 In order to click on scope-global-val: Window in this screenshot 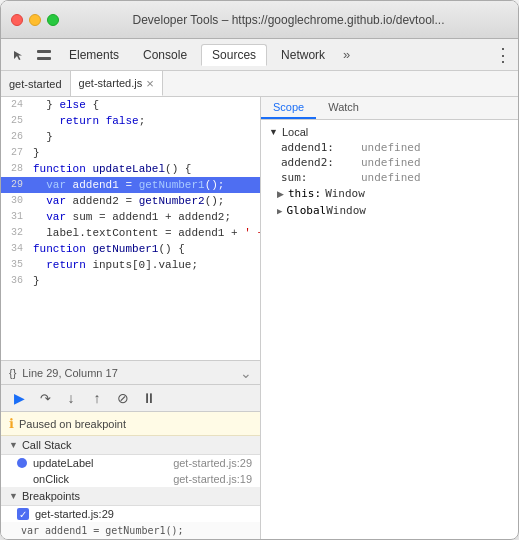, I will do `click(346, 210)`.